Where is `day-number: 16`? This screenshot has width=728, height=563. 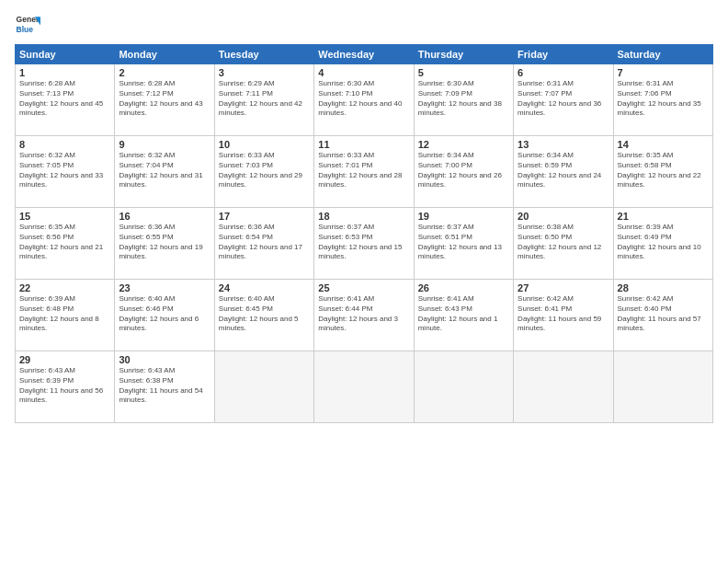 day-number: 16 is located at coordinates (164, 216).